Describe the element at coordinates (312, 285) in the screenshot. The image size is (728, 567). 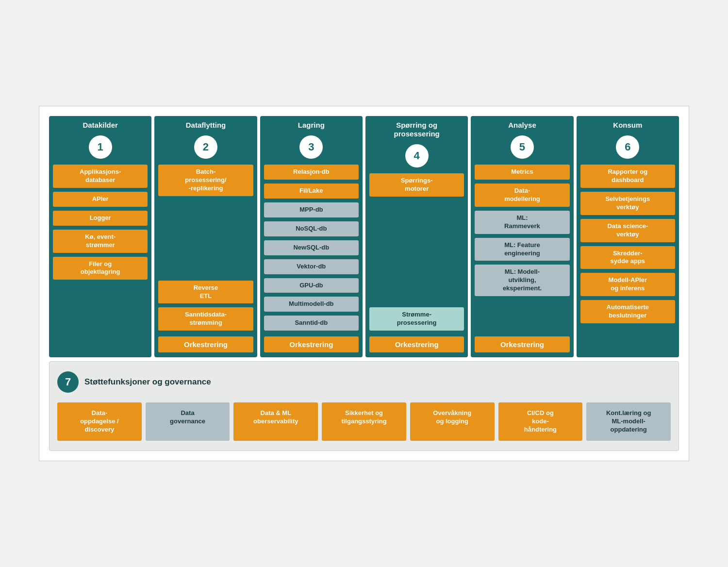
I see `card-gpu-db: GPU-db` at that location.